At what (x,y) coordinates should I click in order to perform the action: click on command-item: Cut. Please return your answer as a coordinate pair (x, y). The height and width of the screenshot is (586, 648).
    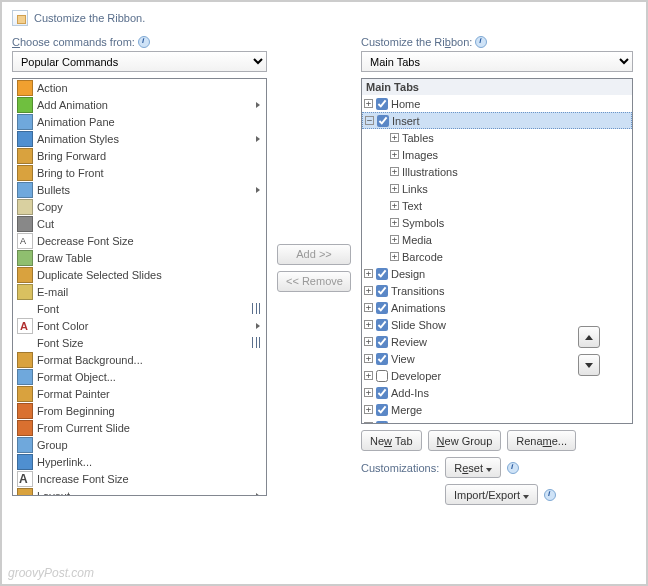
    Looking at the image, I should click on (140, 224).